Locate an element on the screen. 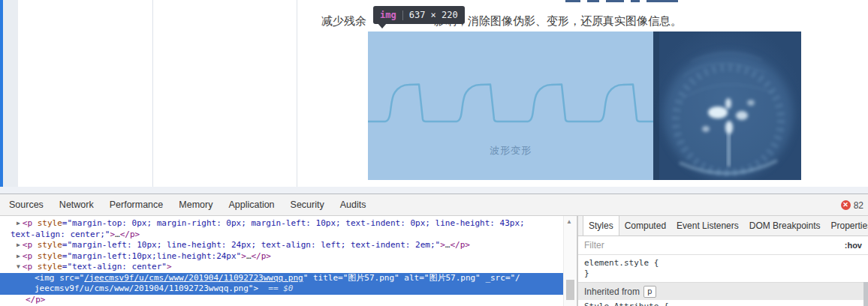 This screenshot has width=868, height=306. waveform-caption: 波形变形 is located at coordinates (511, 151).